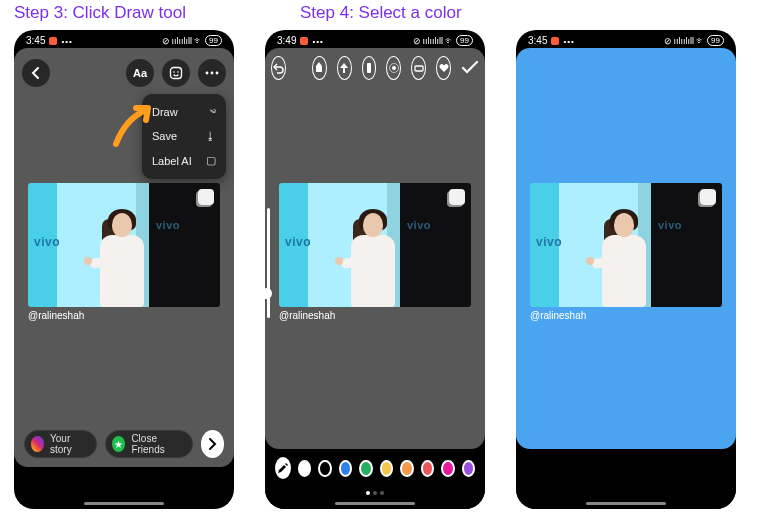 This screenshot has width=759, height=522. I want to click on color-swatch-blue, so click(346, 468).